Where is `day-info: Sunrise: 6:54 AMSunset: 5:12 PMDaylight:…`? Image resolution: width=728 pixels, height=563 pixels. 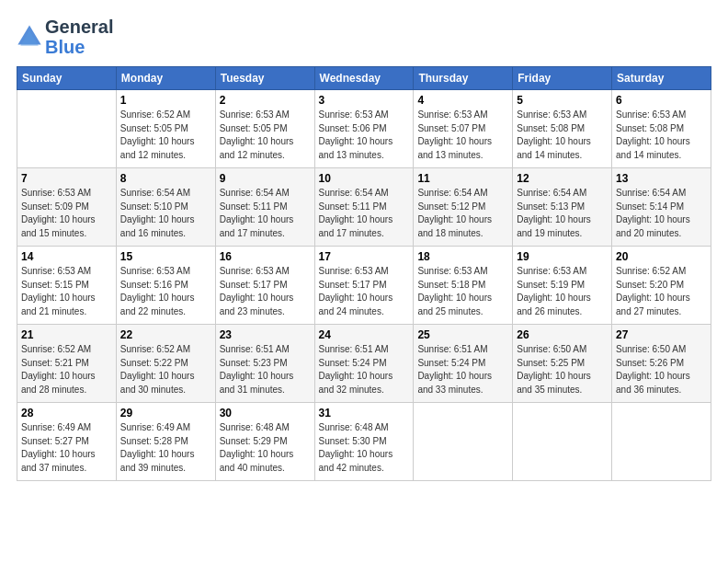
day-info: Sunrise: 6:54 AMSunset: 5:12 PMDaylight:… is located at coordinates (463, 213).